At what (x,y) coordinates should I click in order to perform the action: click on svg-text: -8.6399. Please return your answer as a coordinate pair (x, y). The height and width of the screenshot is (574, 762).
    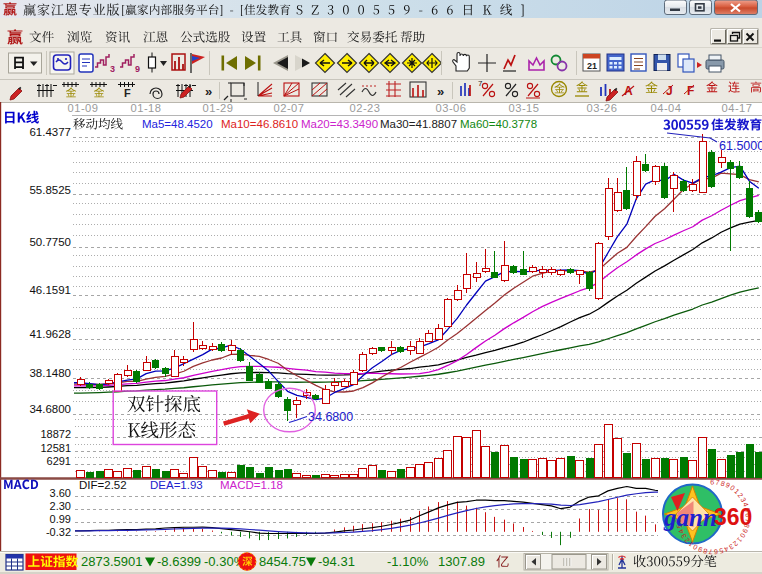
    Looking at the image, I should click on (179, 562).